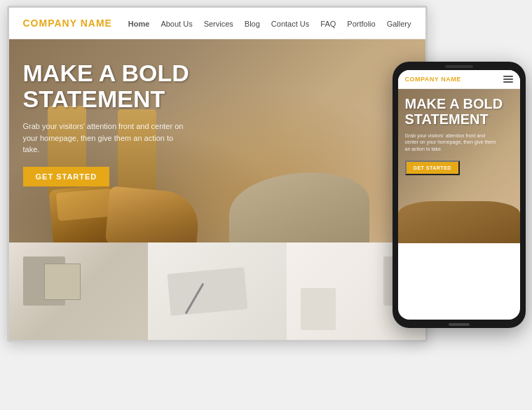 The image size is (532, 410). Describe the element at coordinates (121, 123) in the screenshot. I see `hero-content: MAKE A BOLD STATEMENT Grab your visitors…` at that location.